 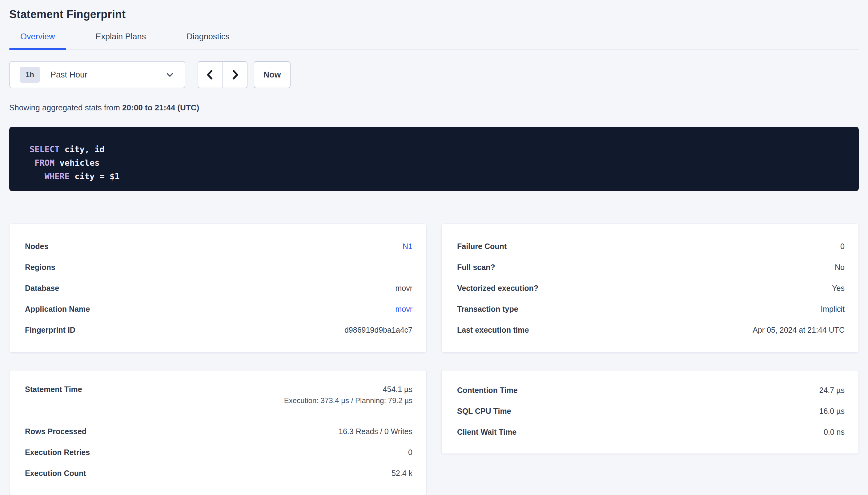 I want to click on duration-badge: 1h, so click(x=30, y=75).